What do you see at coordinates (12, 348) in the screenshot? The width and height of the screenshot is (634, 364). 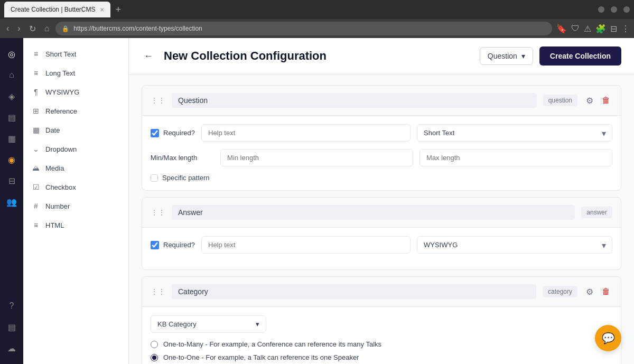 I see `sidebar-icon-api: ☁` at bounding box center [12, 348].